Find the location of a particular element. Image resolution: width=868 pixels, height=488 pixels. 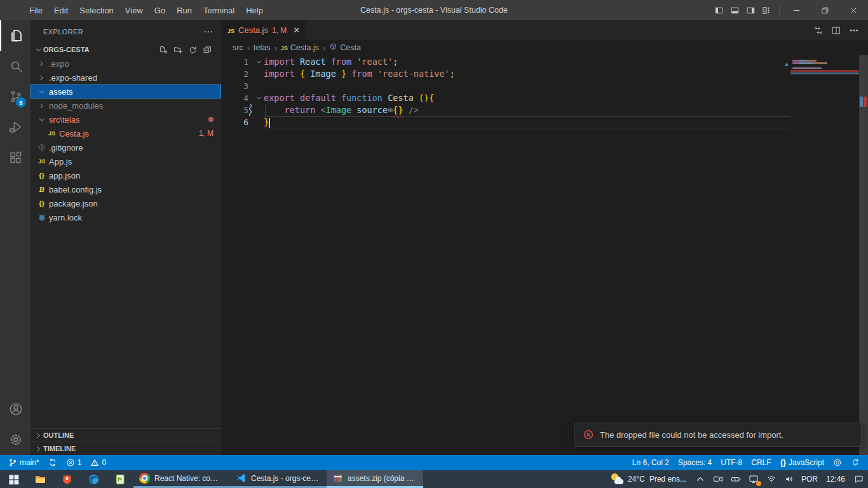

breadcrumb-cesta: Cesta is located at coordinates (345, 48).